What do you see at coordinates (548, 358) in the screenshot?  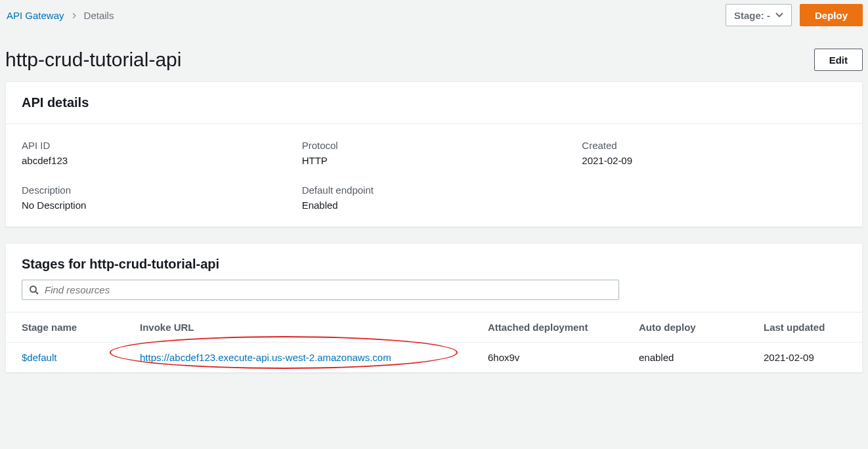 I see `attached-deployment-value: 6hox9v` at bounding box center [548, 358].